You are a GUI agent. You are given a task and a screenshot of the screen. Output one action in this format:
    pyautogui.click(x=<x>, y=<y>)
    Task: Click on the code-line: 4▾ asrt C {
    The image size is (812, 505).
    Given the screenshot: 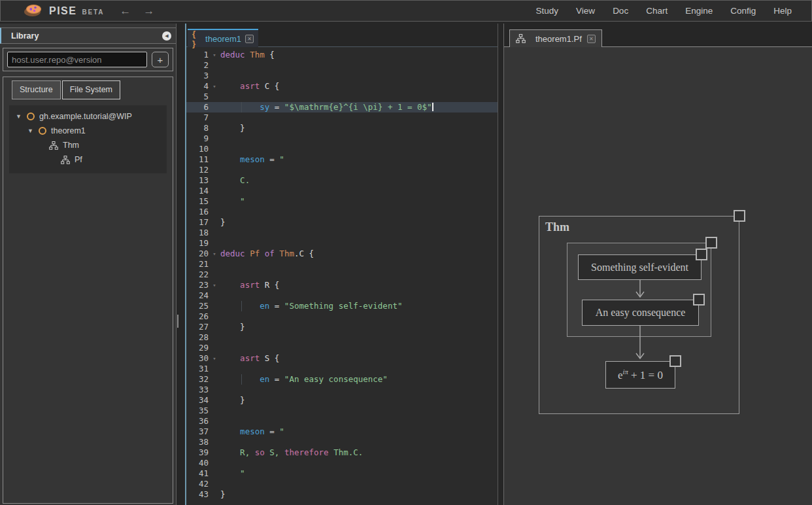 What is the action you would take?
    pyautogui.click(x=342, y=86)
    